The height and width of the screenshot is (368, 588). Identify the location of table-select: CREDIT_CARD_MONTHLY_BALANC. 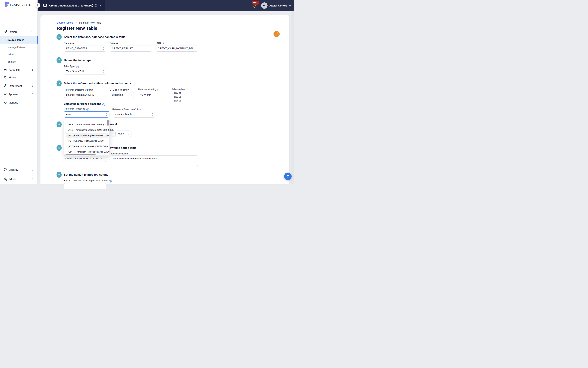
(177, 48).